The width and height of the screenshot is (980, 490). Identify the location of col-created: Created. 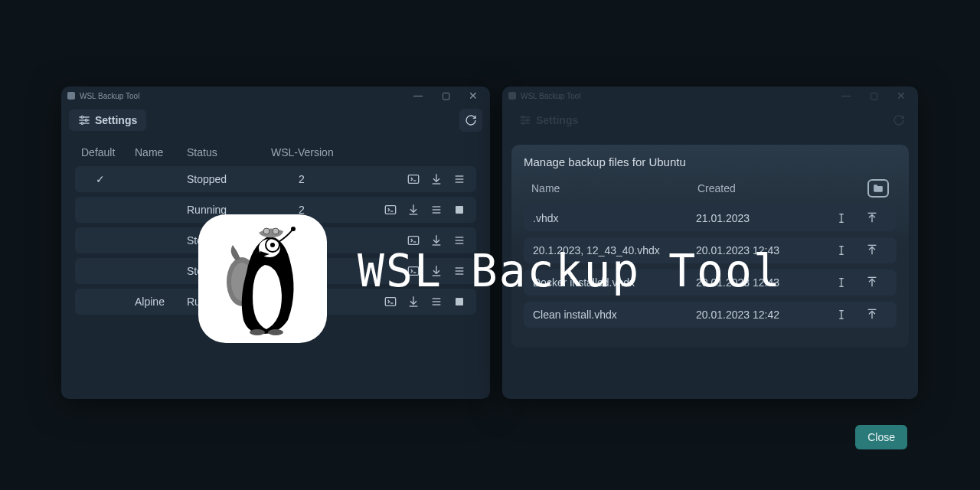
(763, 188).